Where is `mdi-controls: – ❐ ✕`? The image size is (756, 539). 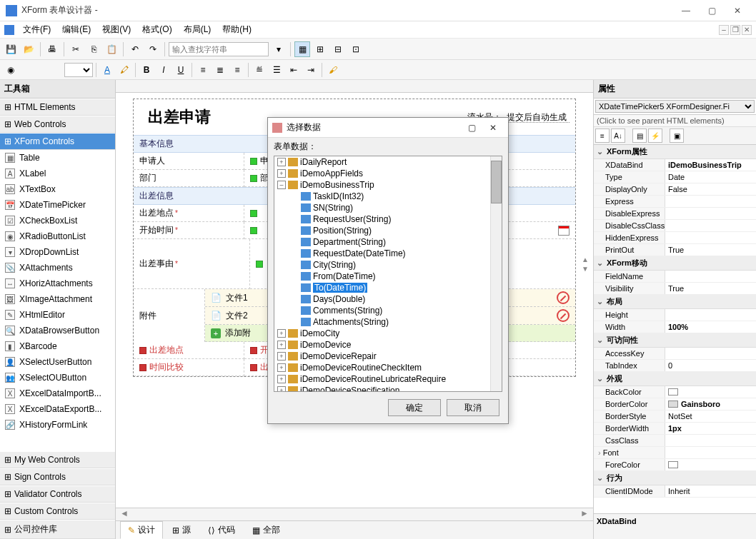
mdi-controls: – ❐ ✕ is located at coordinates (735, 30).